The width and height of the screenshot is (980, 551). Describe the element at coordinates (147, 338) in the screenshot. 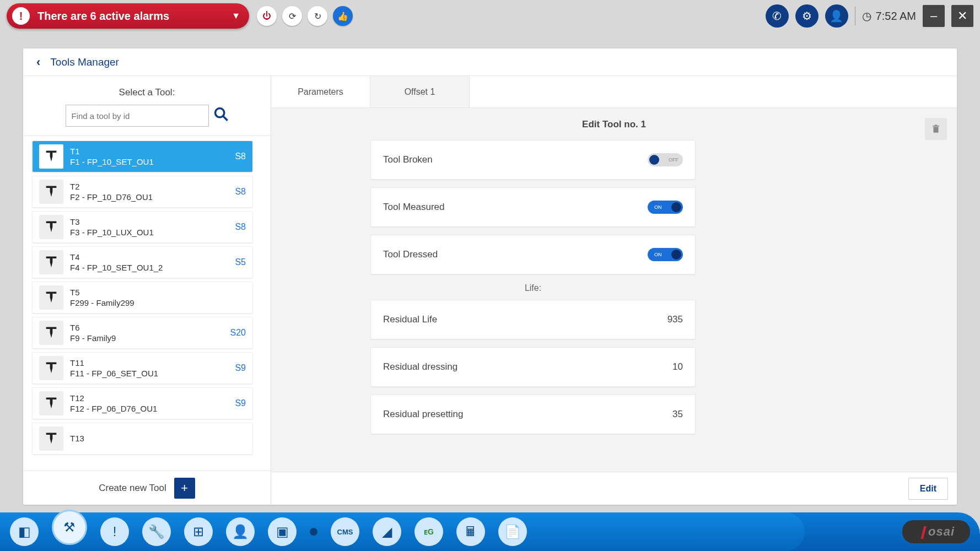

I see `tool-family: F9 - Family9` at that location.